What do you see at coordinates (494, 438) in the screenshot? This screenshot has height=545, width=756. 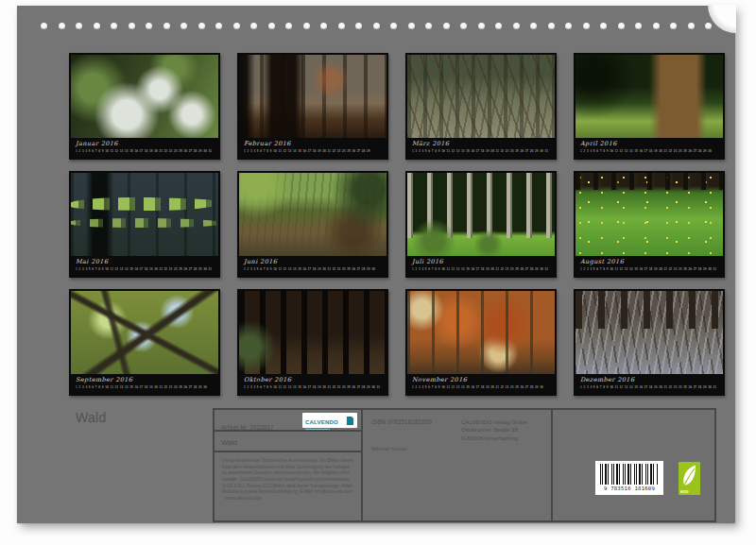 I see `publisher-line-3: D-82008 Unterhaching` at bounding box center [494, 438].